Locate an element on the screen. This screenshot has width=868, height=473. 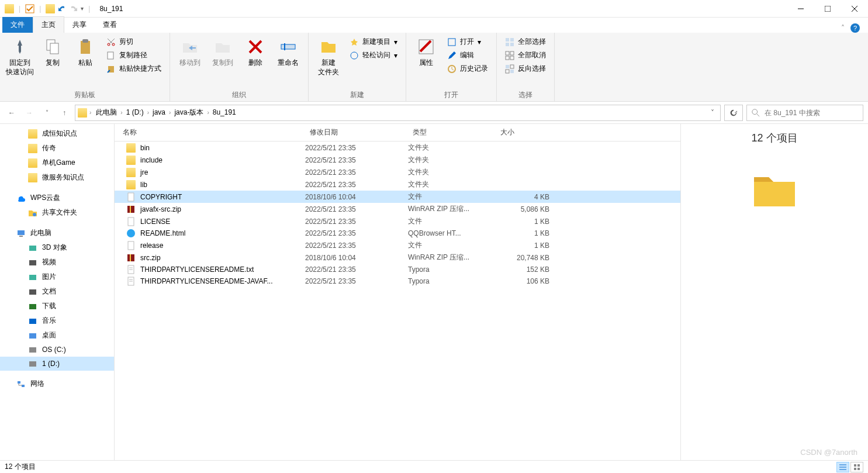
file-row: THIRDPARTYLICENSEREADME-JAVAF...2022/5/2… is located at coordinates (397, 281).